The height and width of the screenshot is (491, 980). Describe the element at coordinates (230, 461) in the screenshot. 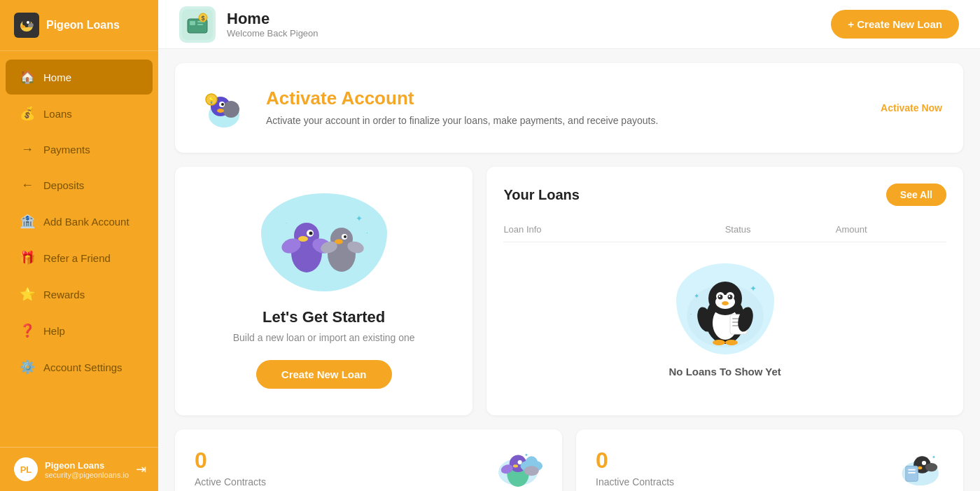

I see `active-count: 0` at that location.